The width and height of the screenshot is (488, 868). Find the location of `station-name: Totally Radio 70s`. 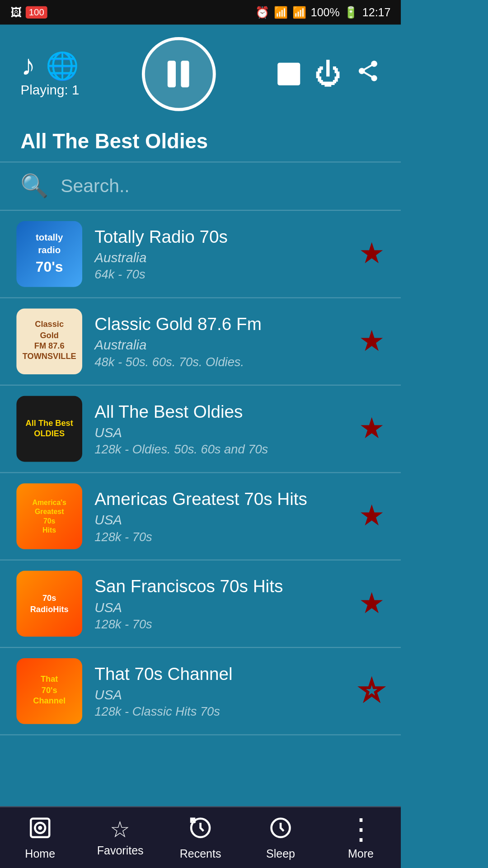

station-name: Totally Radio 70s is located at coordinates (221, 237).